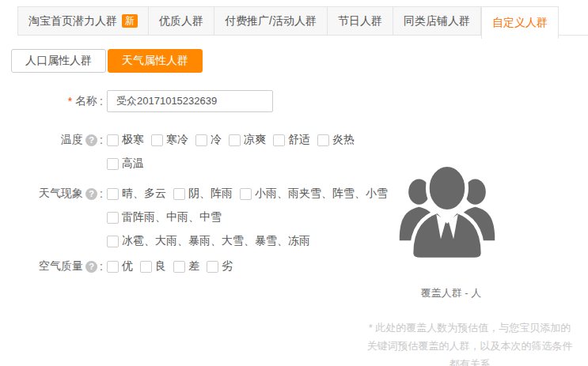 The image size is (588, 366). I want to click on checkbox-item: 优, so click(120, 266).